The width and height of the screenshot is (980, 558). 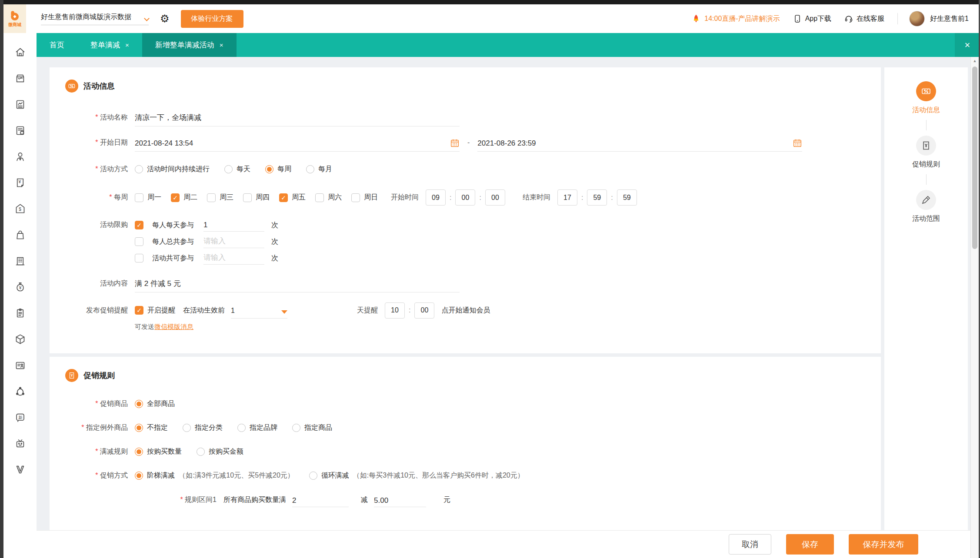 I want to click on limit-total-activity-input: 请输入, so click(x=234, y=258).